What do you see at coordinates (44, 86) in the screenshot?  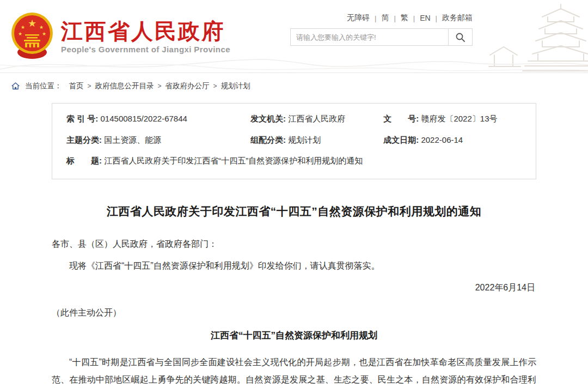 I see `breadcrumb-label: 当前位置：` at bounding box center [44, 86].